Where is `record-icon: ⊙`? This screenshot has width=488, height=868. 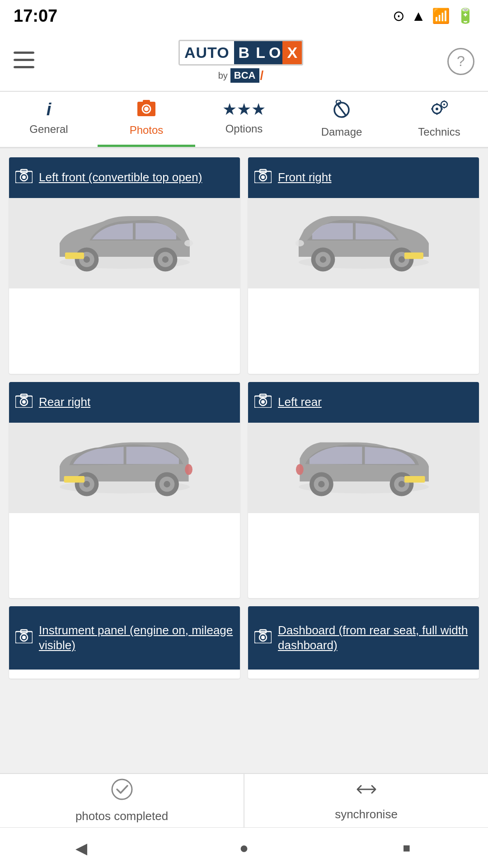 record-icon: ⊙ is located at coordinates (399, 16).